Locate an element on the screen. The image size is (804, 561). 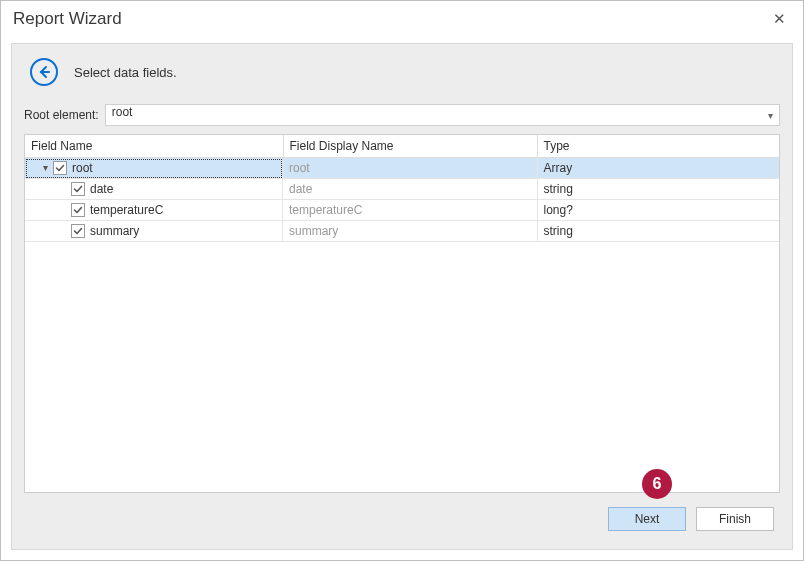
field-name-text: root is located at coordinates (82, 168).